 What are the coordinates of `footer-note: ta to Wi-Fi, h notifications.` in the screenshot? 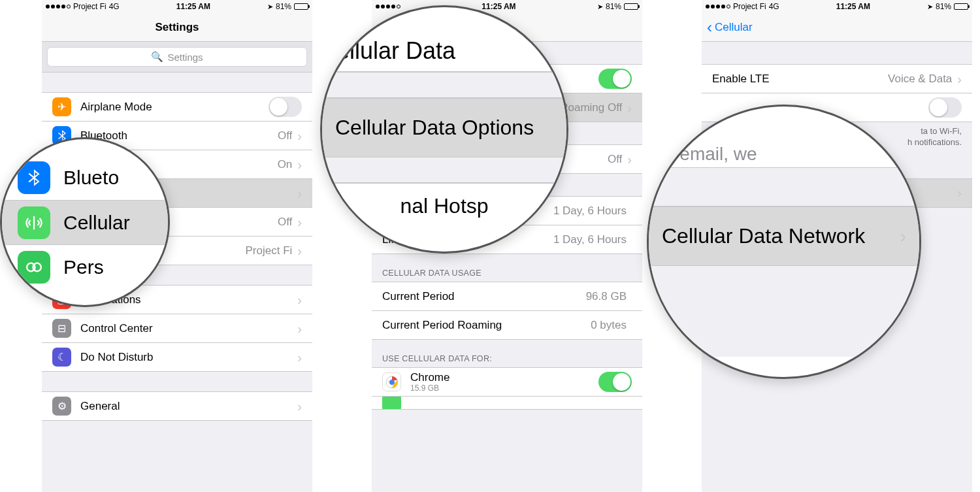 It's located at (837, 140).